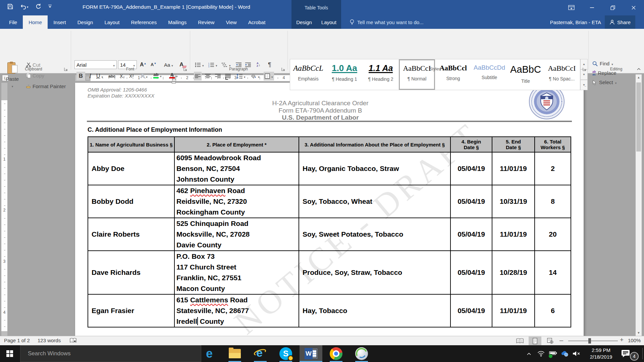  Describe the element at coordinates (131, 169) in the screenshot. I see `cell-business-name: Abby Doe` at that location.